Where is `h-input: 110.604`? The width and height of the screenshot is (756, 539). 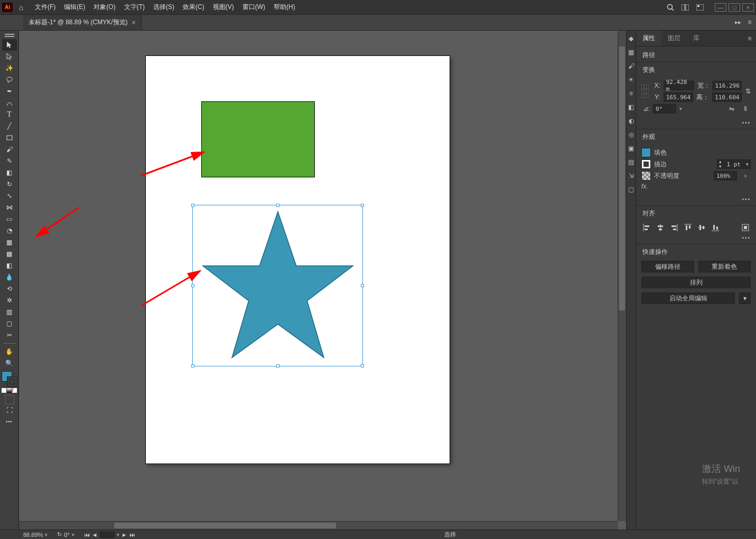 h-input: 110.604 is located at coordinates (727, 97).